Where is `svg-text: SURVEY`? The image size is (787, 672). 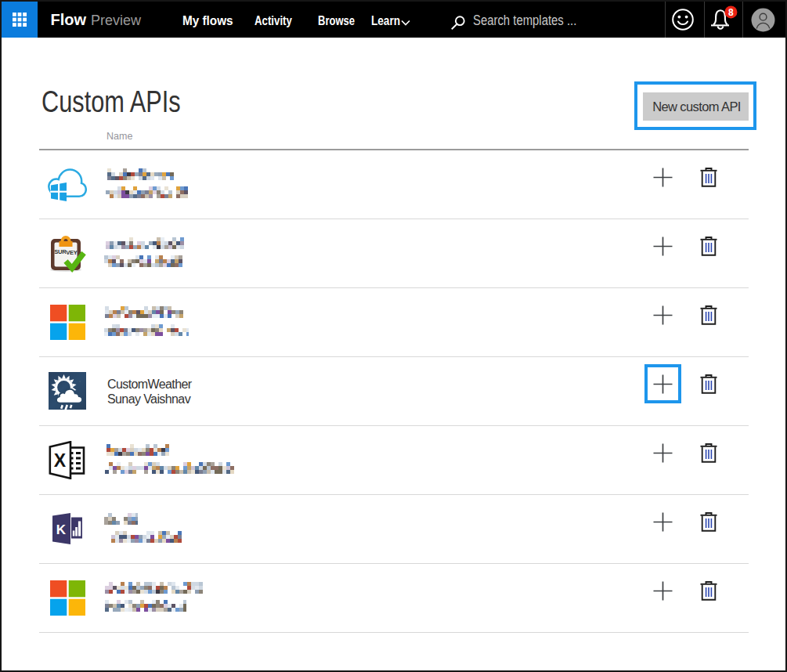 svg-text: SURVEY is located at coordinates (66, 252).